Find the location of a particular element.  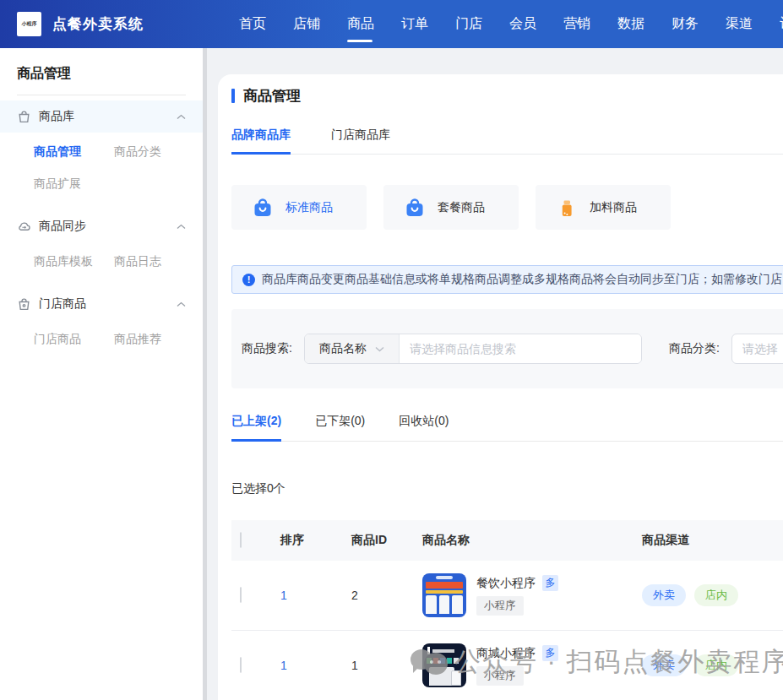

product-name: 商城小程序 is located at coordinates (506, 654).